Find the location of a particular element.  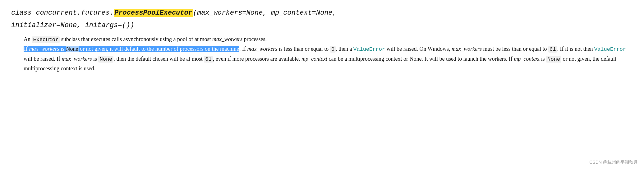

module-path: concurrent.futures. is located at coordinates (75, 13).